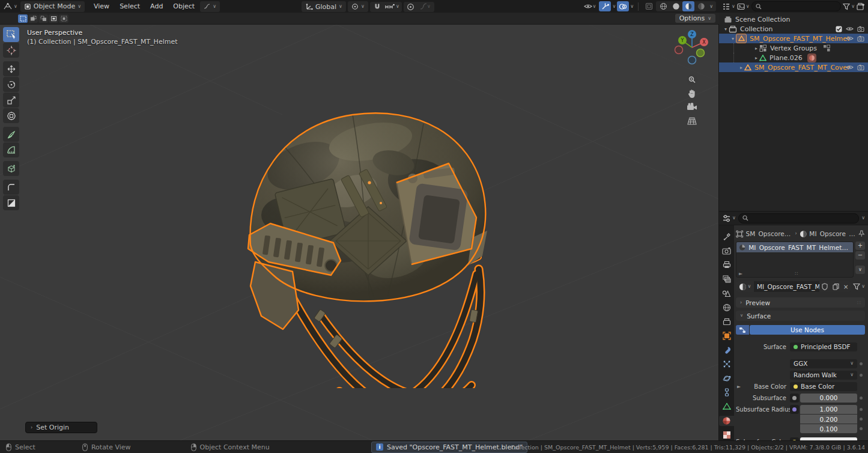 The image size is (868, 453). I want to click on shading-material-button, so click(688, 6).